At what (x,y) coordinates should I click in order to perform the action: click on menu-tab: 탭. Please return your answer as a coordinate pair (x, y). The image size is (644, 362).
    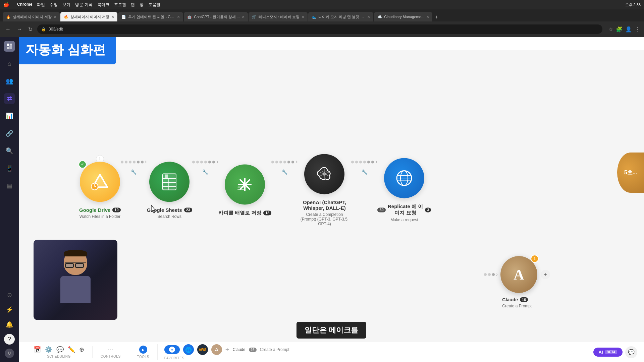
    Looking at the image, I should click on (133, 5).